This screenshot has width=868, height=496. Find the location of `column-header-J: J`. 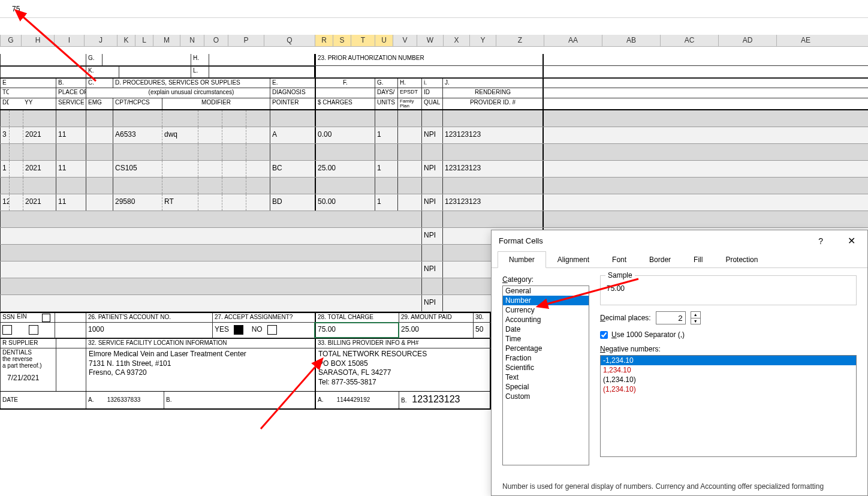

column-header-J: J is located at coordinates (101, 41).